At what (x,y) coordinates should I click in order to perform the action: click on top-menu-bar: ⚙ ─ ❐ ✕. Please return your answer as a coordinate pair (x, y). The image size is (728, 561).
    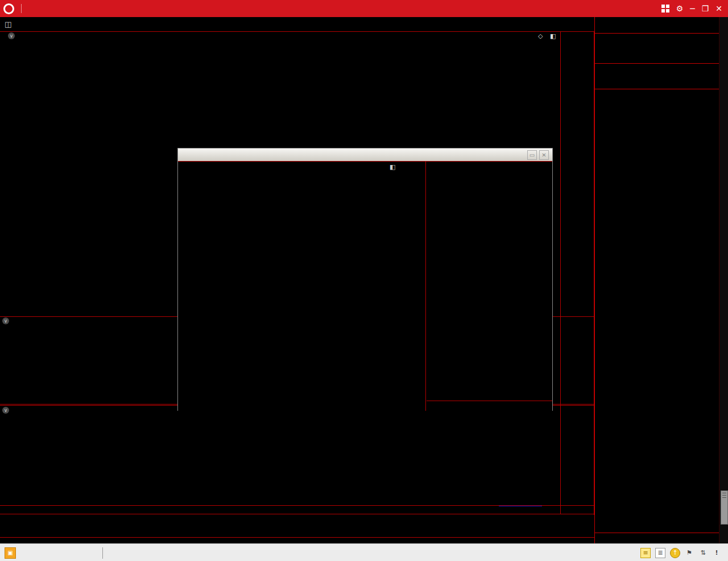
    Looking at the image, I should click on (364, 9).